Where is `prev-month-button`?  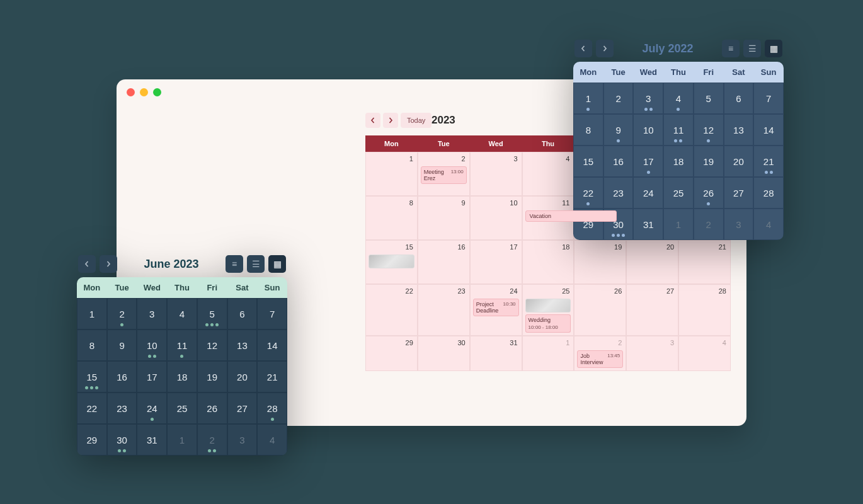 prev-month-button is located at coordinates (373, 120).